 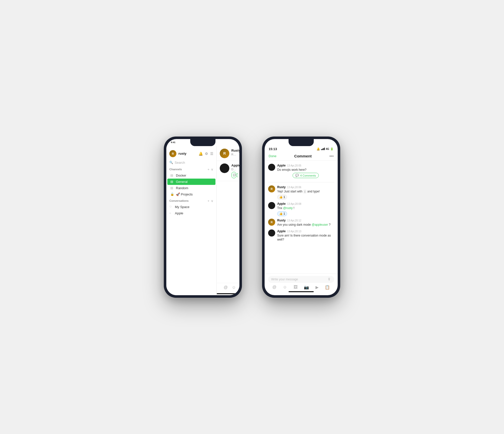 I want to click on sidebar: R rusty 🔔 ⚙ ☰ 🔍 Search Channels, so click(x=192, y=221).